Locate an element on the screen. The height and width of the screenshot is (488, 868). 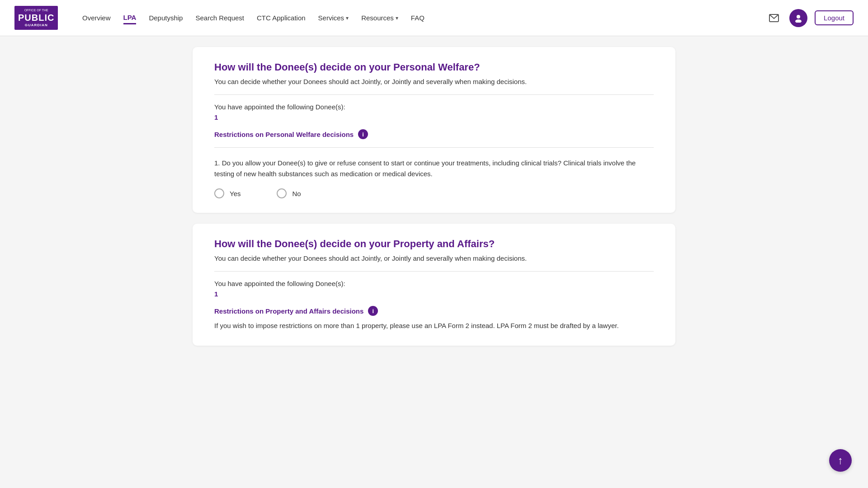
nav-ctc-application: CTC Application is located at coordinates (281, 18).